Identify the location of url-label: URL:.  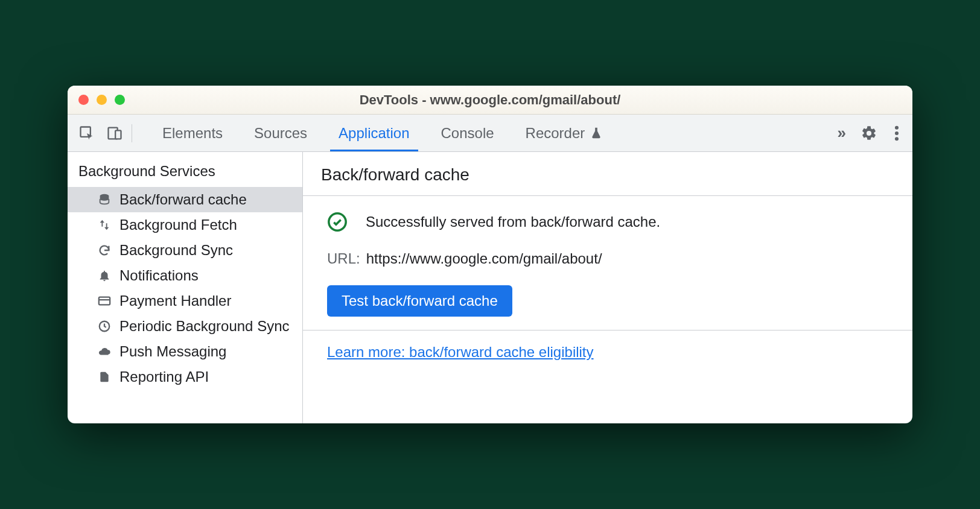
(344, 259).